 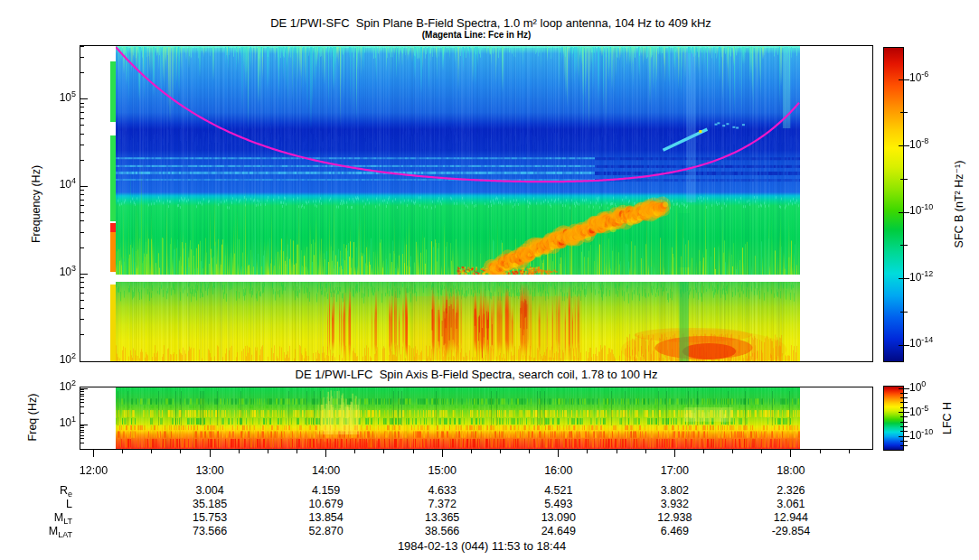 What do you see at coordinates (476, 418) in the screenshot?
I see `lfc-panel-border` at bounding box center [476, 418].